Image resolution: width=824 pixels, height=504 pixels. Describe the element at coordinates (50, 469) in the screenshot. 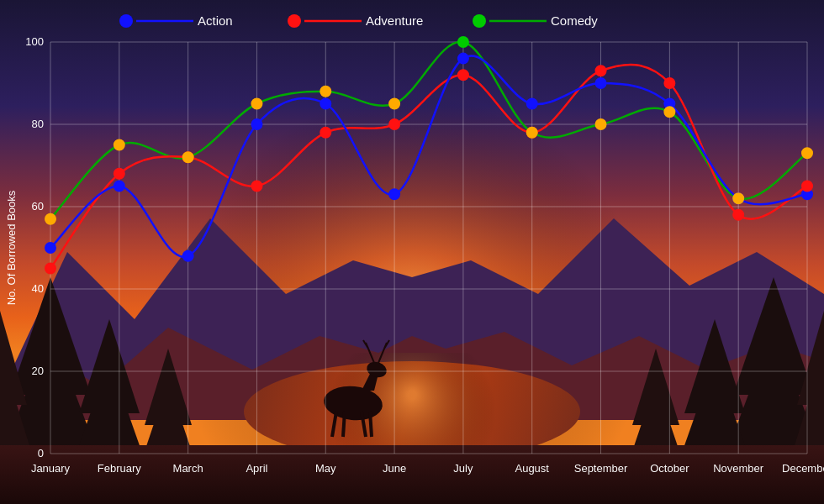

I see `svg-text: January` at that location.